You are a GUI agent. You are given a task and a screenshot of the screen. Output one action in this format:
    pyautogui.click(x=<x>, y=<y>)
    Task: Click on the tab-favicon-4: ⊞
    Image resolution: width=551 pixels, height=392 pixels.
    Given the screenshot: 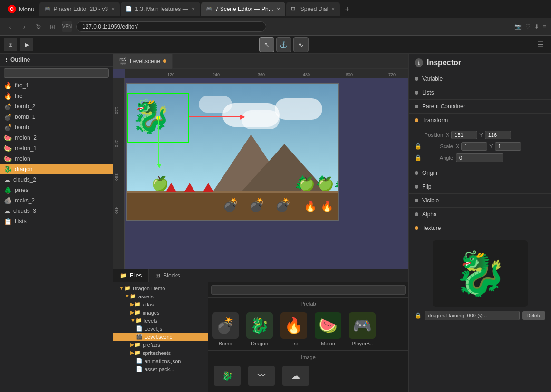 What is the action you would take?
    pyautogui.click(x=294, y=9)
    